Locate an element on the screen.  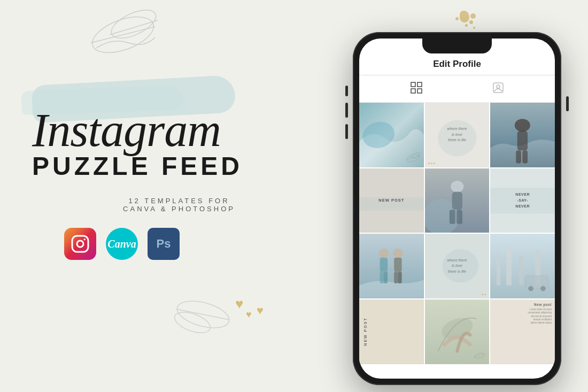
grid-cell-r2c3: NEVER-SAY-NEVER is located at coordinates (523, 201).